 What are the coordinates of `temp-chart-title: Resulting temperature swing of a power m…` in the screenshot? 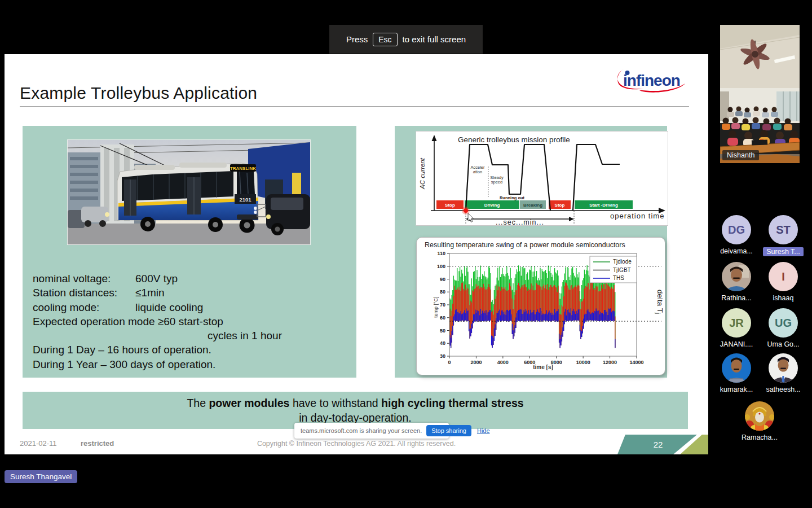 It's located at (525, 245).